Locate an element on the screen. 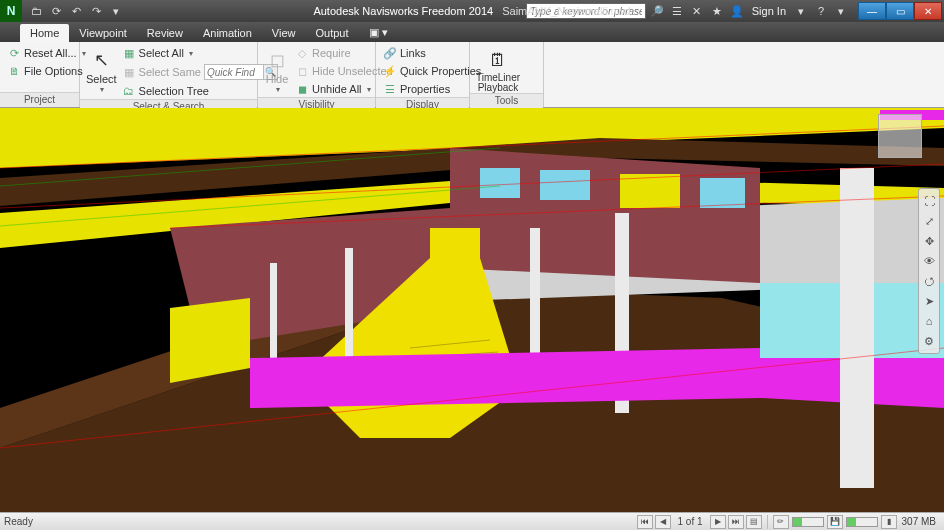  nav-walk-icon: ➤ is located at coordinates (929, 301).